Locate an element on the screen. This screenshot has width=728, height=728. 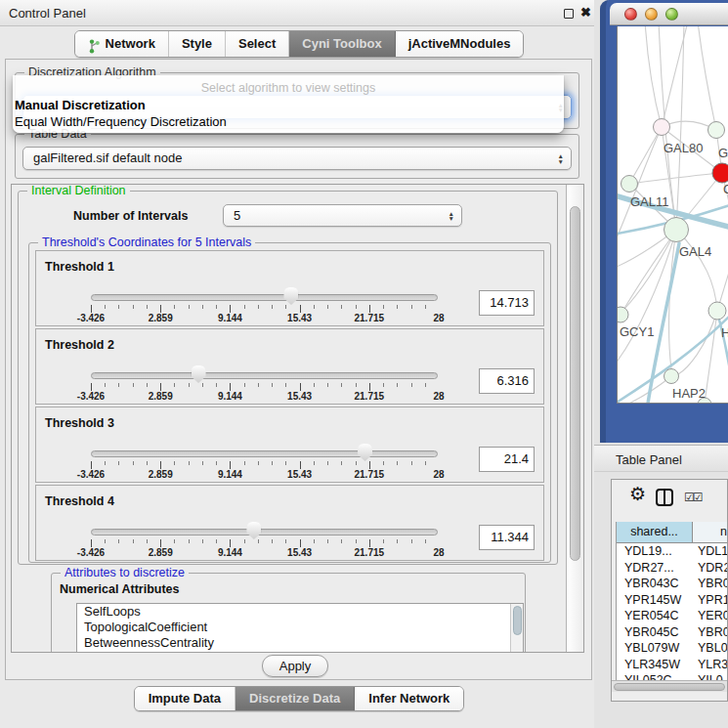
tab-network: Network is located at coordinates (122, 44).